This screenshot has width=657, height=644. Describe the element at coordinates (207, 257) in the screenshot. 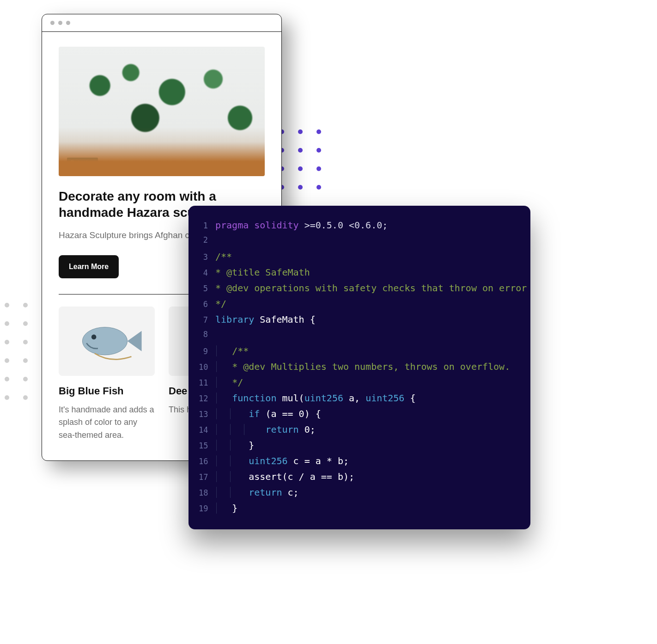

I see `line-number: 3` at that location.